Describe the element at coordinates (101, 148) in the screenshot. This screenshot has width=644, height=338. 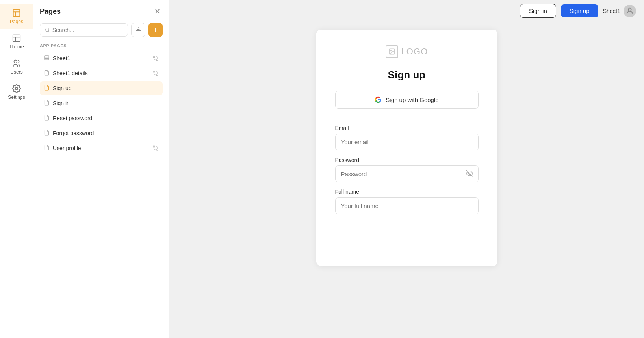
I see `page-label-user-profile: User profile` at that location.